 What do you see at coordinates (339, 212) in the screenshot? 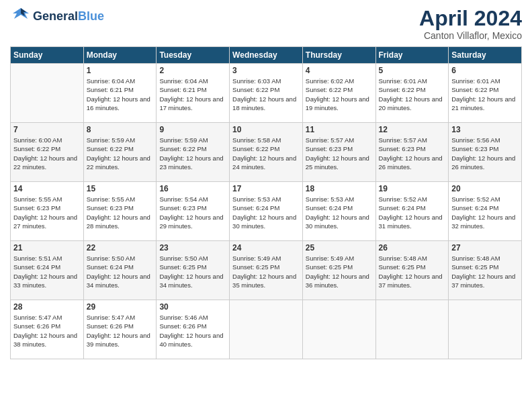
I see `calendar-cell: 18 Sunrise: 5:53 AM Sunset: 6:24 PM Dayl…` at bounding box center [339, 212].